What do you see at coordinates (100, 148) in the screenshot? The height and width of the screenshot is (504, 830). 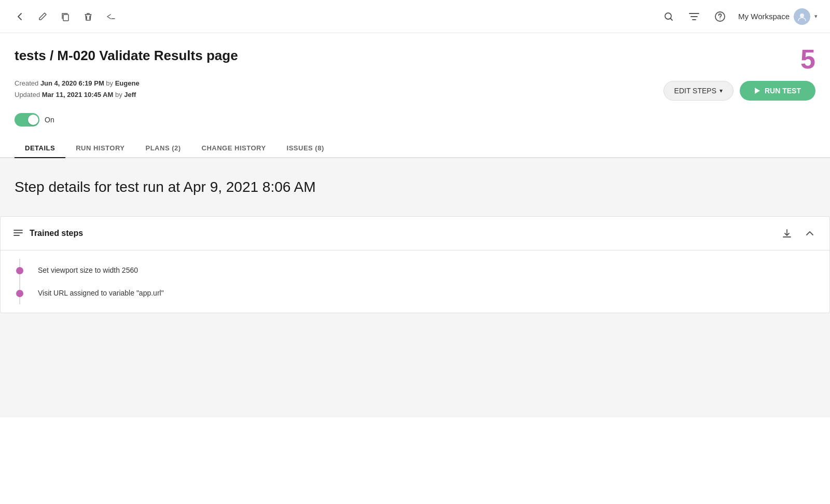 I see `tab-run-history: RUN HISTORY` at bounding box center [100, 148].